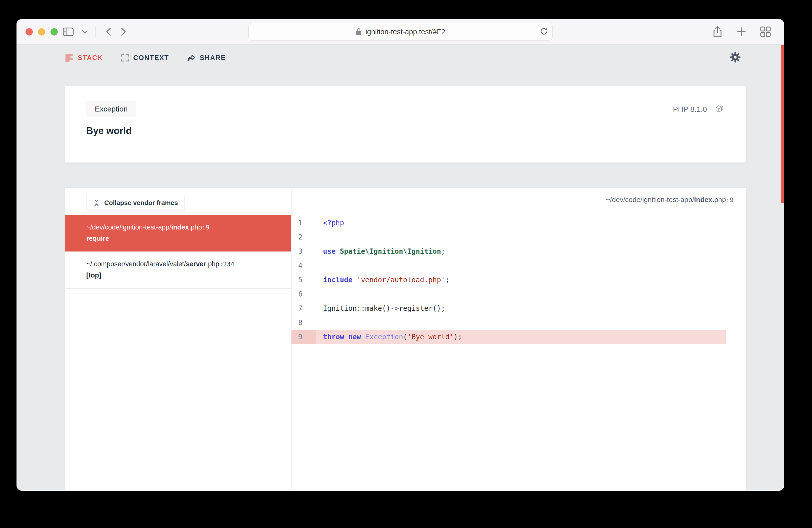 The width and height of the screenshot is (812, 528). I want to click on code-line: 8, so click(509, 323).